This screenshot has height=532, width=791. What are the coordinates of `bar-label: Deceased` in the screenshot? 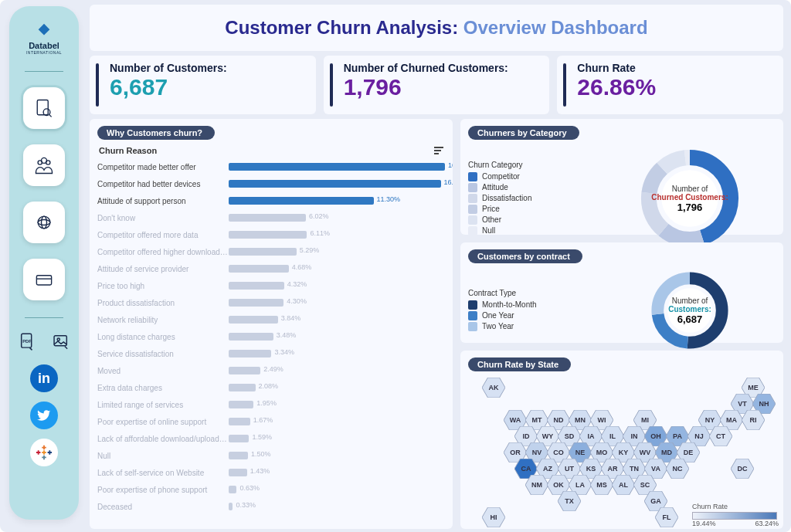 It's located at (163, 507).